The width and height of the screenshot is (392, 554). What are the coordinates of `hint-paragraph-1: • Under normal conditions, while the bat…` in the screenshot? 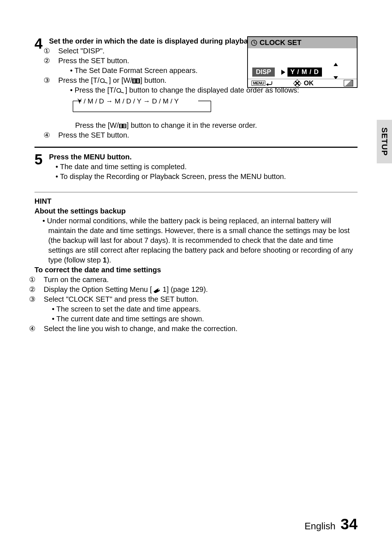 It's located at (196, 240).